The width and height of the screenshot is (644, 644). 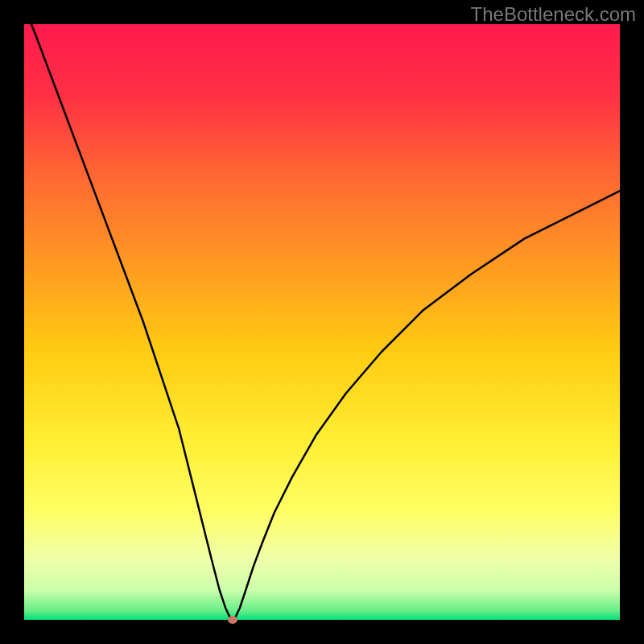 What do you see at coordinates (554, 14) in the screenshot?
I see `watermark-text: TheBottleneck.com` at bounding box center [554, 14].